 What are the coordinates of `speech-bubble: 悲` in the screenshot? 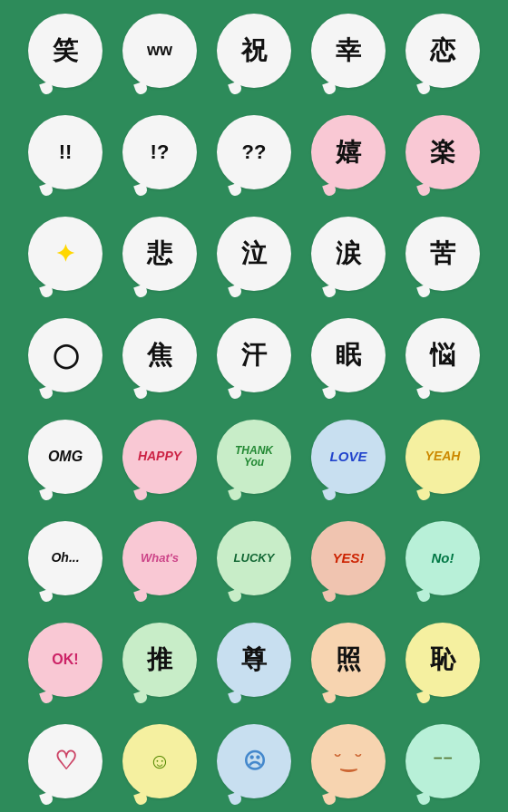 It's located at (160, 254).